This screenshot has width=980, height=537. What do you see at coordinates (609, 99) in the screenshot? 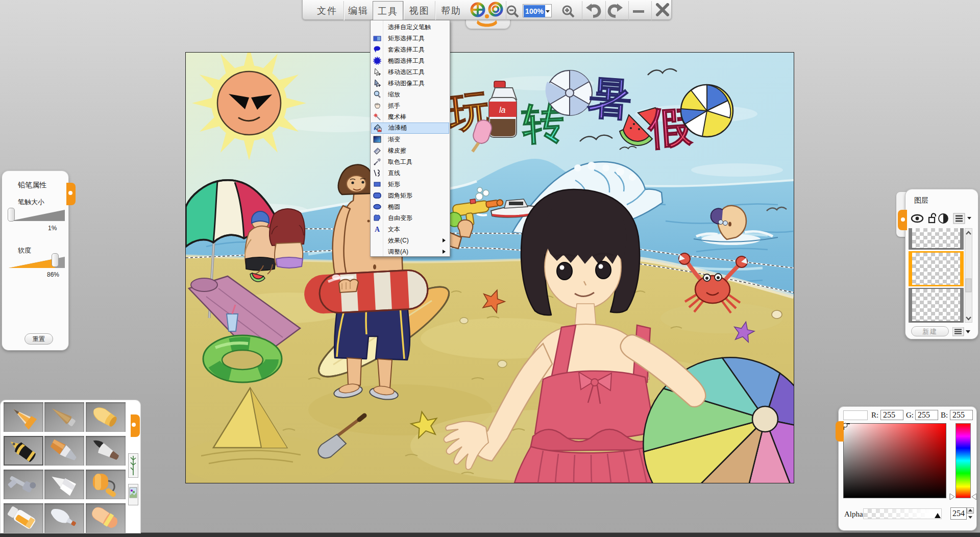
I see `svg-text: 暑` at bounding box center [609, 99].